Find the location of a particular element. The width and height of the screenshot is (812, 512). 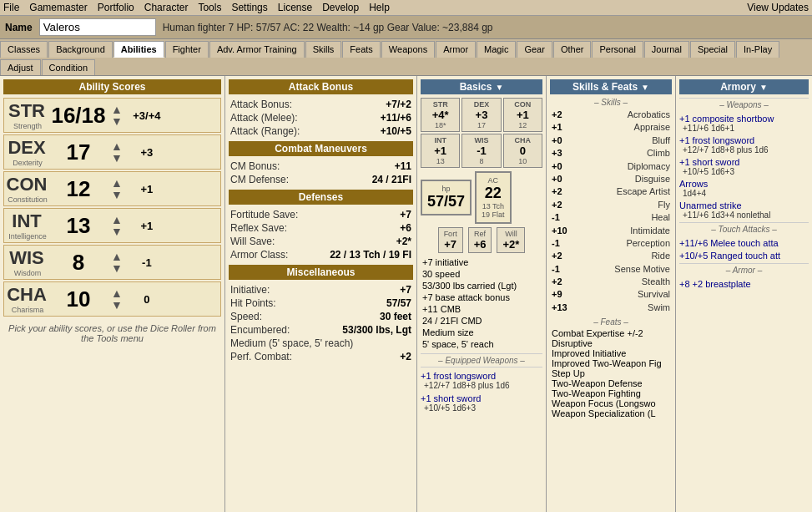

tab-abilities: Abilities is located at coordinates (139, 49).